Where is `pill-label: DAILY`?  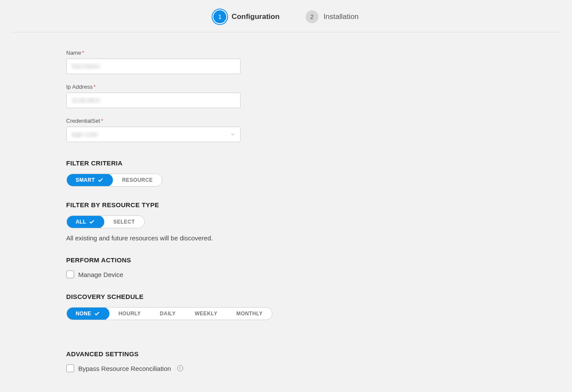 pill-label: DAILY is located at coordinates (168, 314).